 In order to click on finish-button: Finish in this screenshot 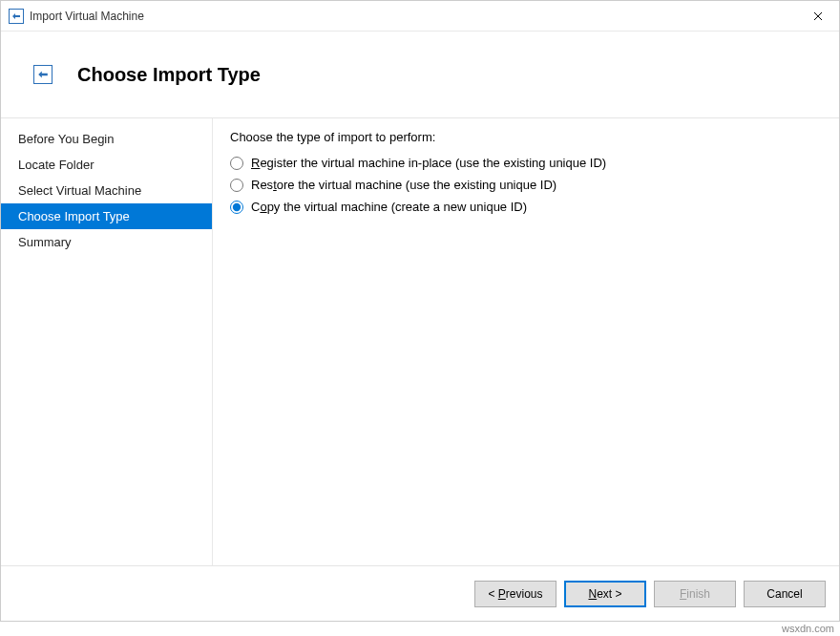, I will do `click(695, 594)`.